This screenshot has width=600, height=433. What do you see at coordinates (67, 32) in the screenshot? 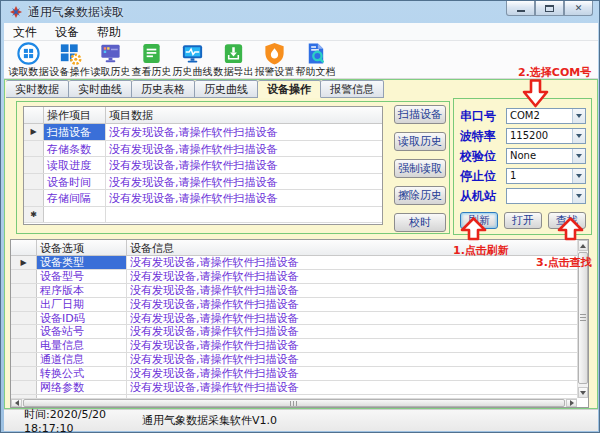
I see `menu-device: 设备` at bounding box center [67, 32].